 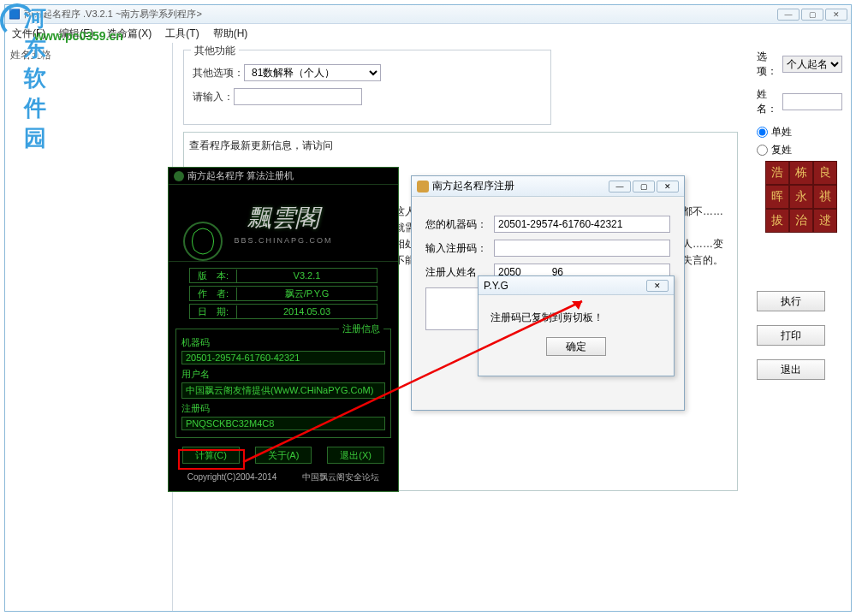 What do you see at coordinates (582, 224) in the screenshot?
I see `reg-machine-field` at bounding box center [582, 224].